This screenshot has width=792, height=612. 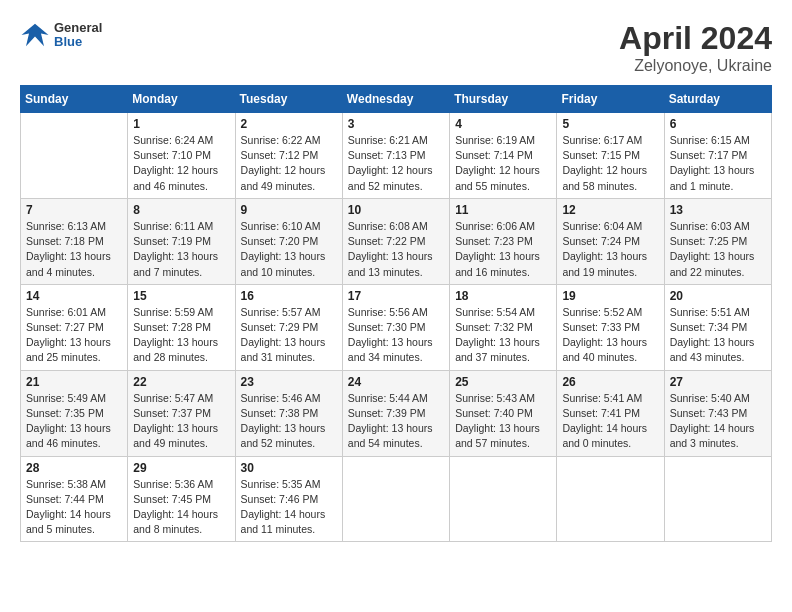 I want to click on day-detail: Sunrise: 5:35 AM Sunset: 7:46 PM Dayligh…, so click(x=289, y=508).